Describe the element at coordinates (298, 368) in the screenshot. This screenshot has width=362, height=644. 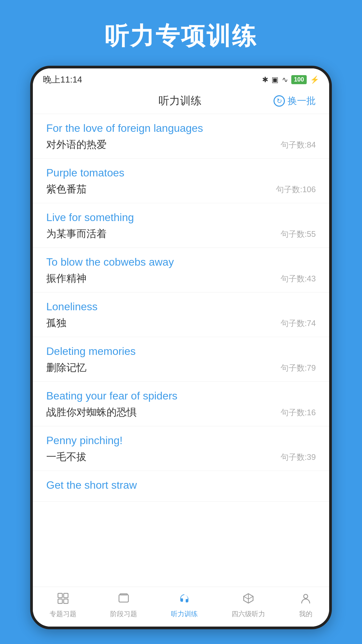
I see `item-count: 句子数:79` at that location.